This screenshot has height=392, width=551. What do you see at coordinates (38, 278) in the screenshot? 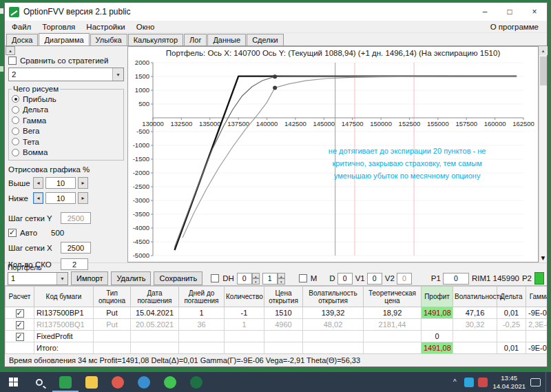
I see `portfolio-select: 1 ▾` at bounding box center [38, 278].